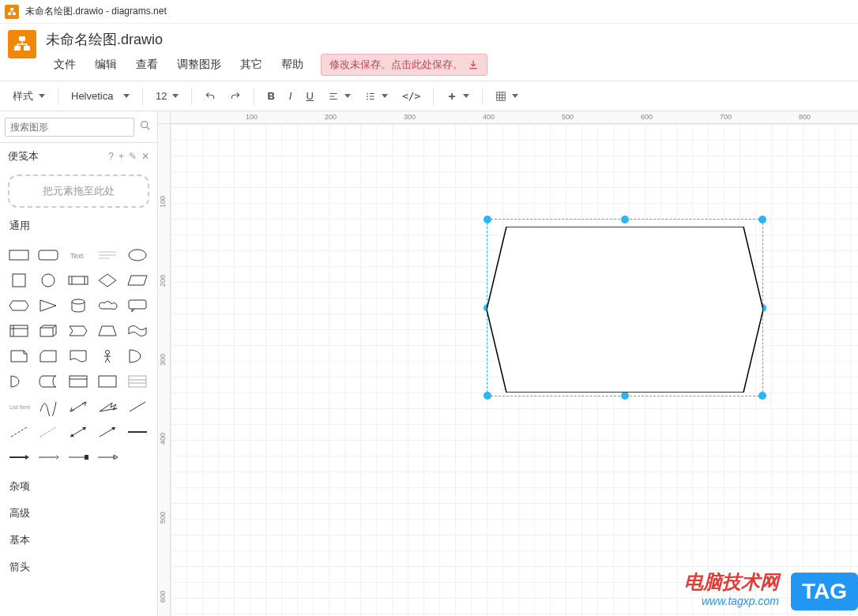  What do you see at coordinates (48, 280) in the screenshot?
I see `shape-circle` at bounding box center [48, 280].